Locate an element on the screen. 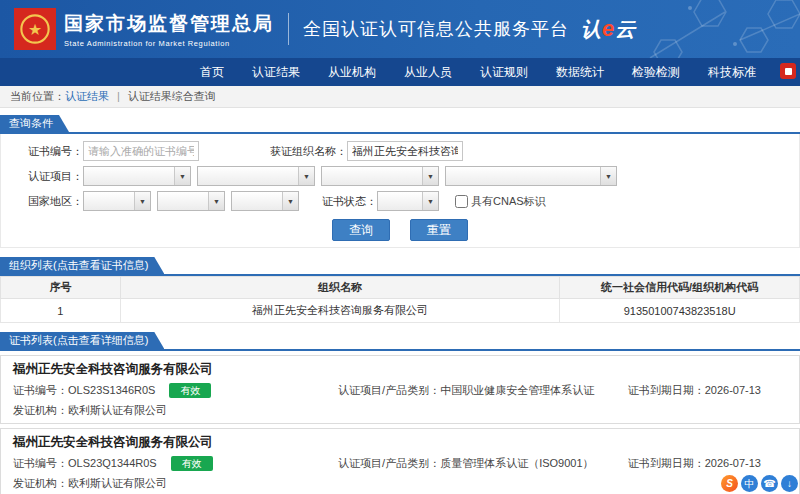 The image size is (800, 494). china-service-icon: 中 is located at coordinates (750, 484).